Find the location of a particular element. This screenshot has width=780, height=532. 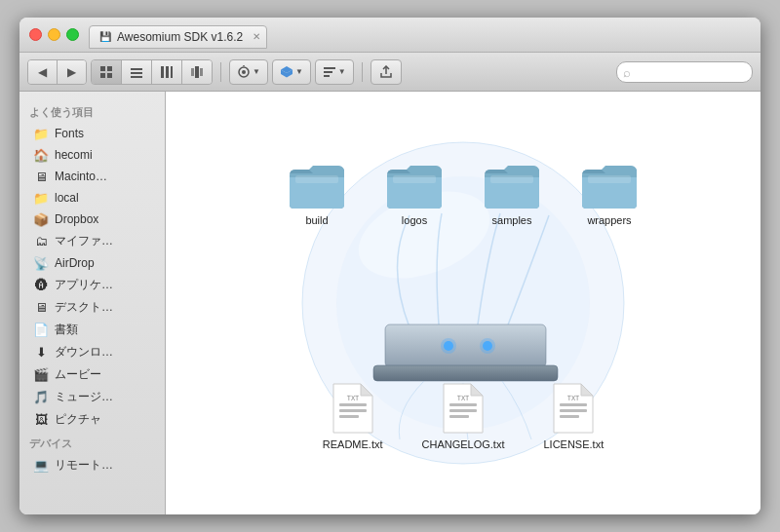

close-button is located at coordinates (35, 35).